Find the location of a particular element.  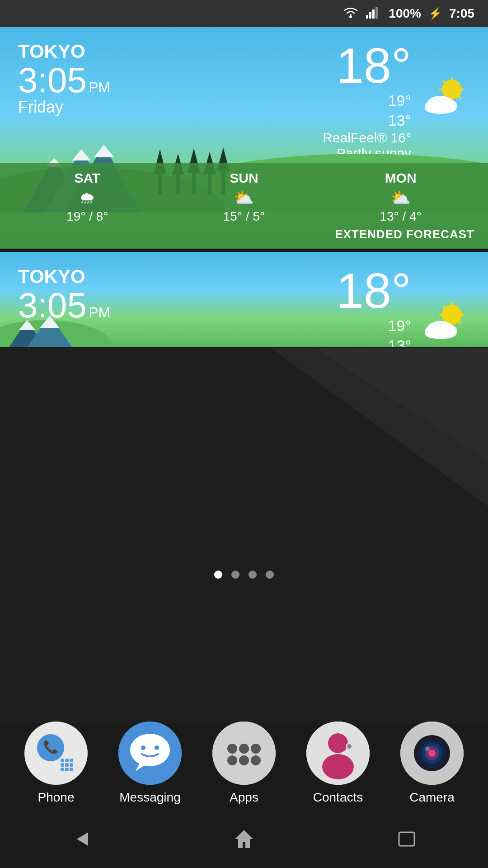

home-button is located at coordinates (244, 841).